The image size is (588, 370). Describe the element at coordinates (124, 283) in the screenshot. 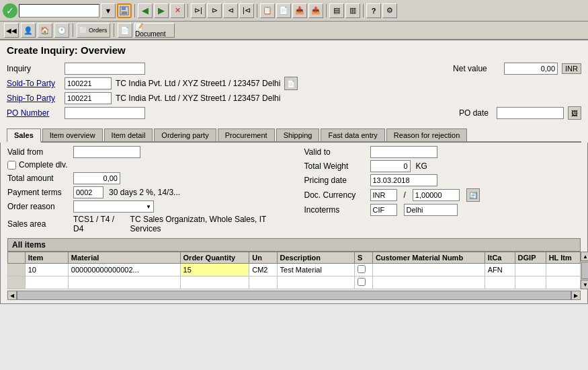

I see `material-cell-empty` at that location.